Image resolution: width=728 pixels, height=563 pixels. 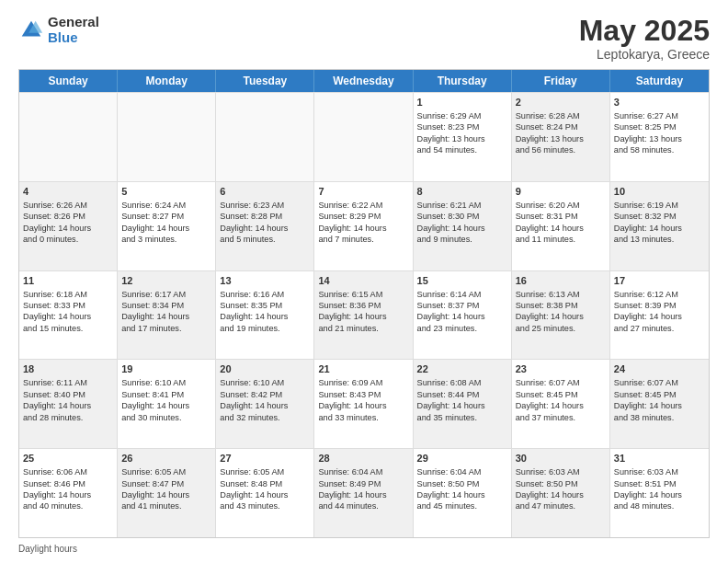 I want to click on day-info-line: Sunrise: 6:27 AM, so click(x=660, y=116).